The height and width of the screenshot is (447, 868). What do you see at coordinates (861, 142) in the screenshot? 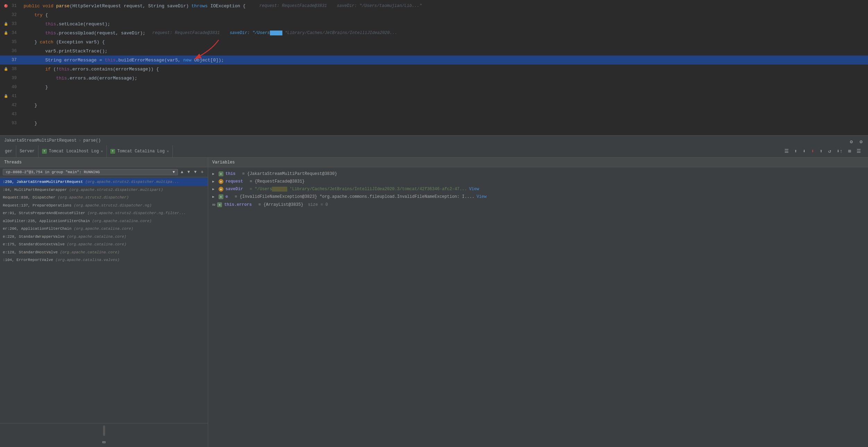
I see `gear2-icon: ⚙` at bounding box center [861, 142].